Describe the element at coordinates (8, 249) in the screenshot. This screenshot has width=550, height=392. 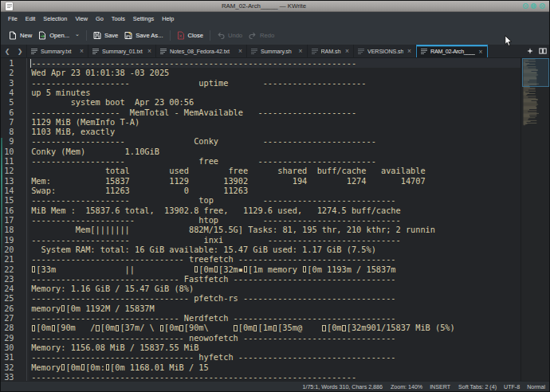
I see `line-number: 20` at that location.